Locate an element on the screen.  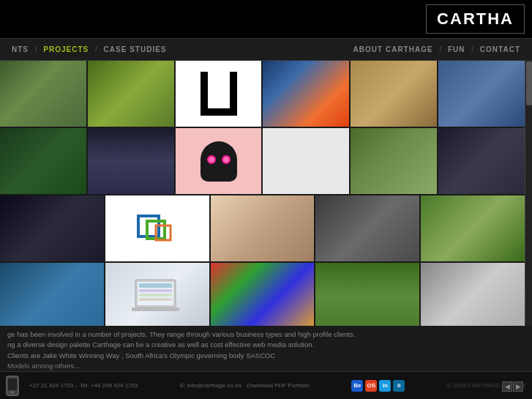
grid-cell-logo is located at coordinates (219, 94).